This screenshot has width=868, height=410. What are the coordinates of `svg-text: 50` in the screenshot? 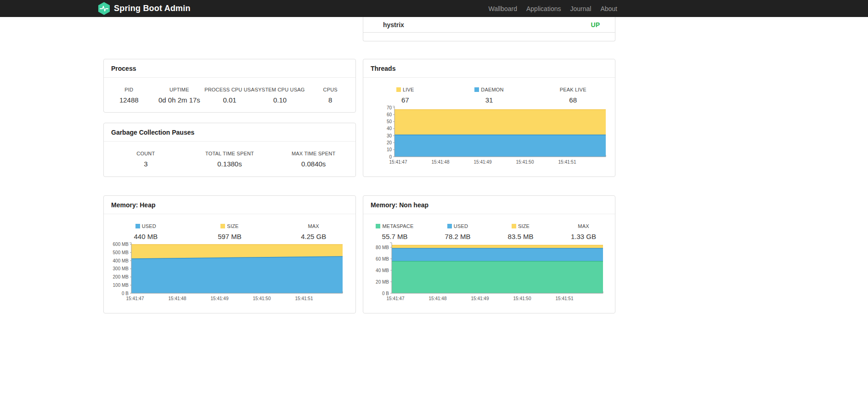 It's located at (389, 121).